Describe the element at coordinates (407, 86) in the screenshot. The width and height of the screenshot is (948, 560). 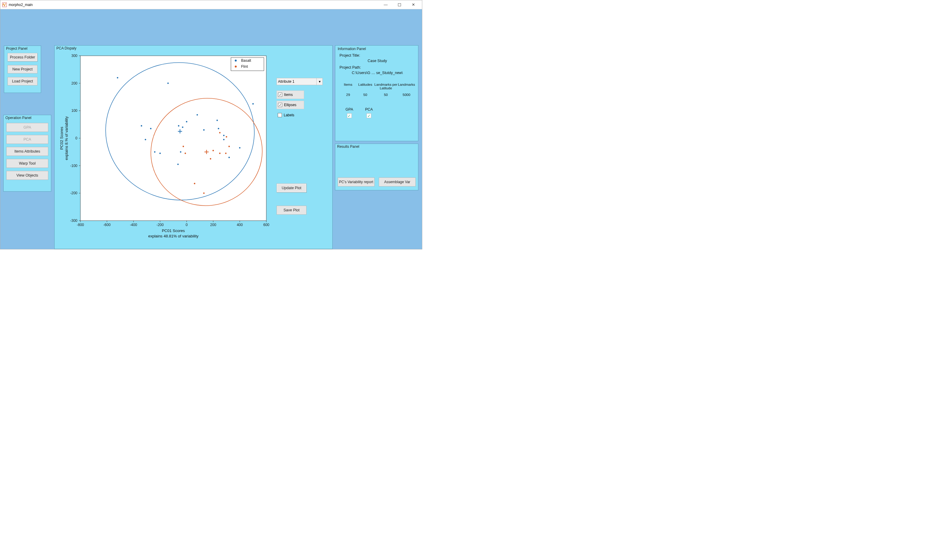
I see `col-landmarks-label: Landmarks` at that location.